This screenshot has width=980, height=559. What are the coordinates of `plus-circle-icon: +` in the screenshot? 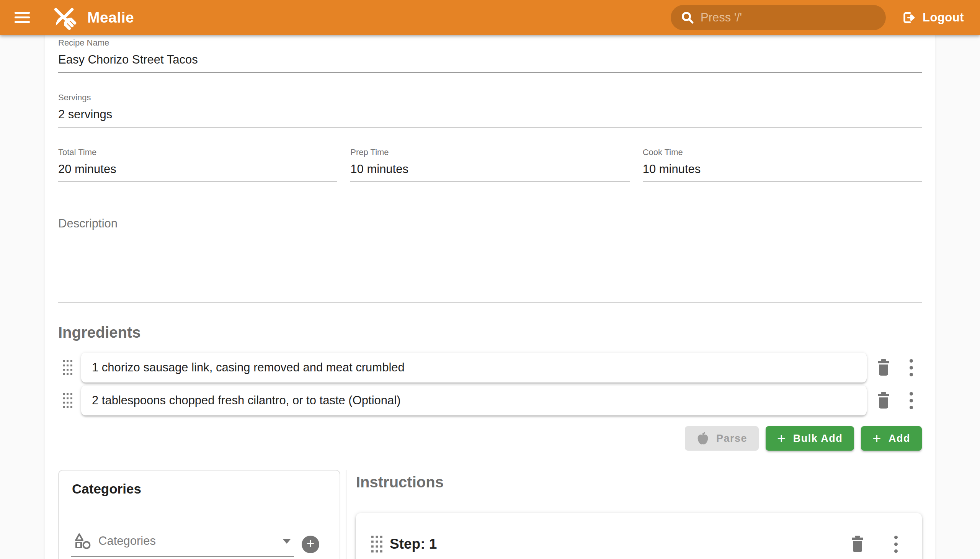 It's located at (310, 544).